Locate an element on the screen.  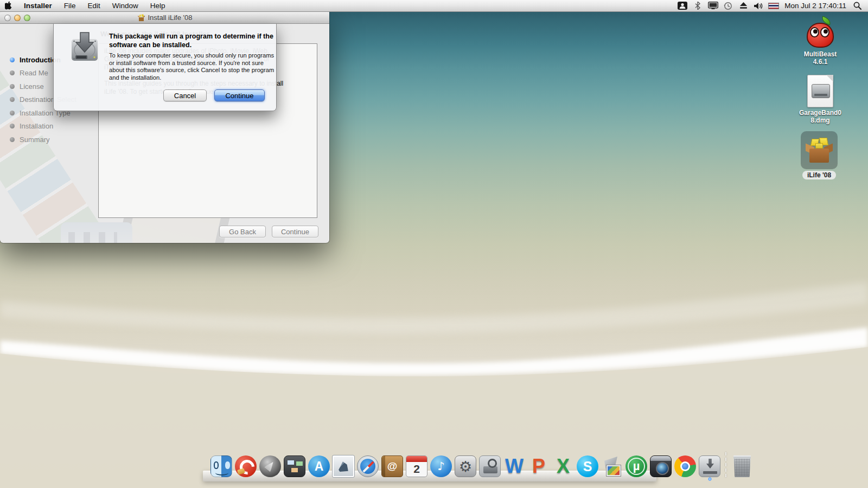
app-store-icon: A is located at coordinates (319, 466).